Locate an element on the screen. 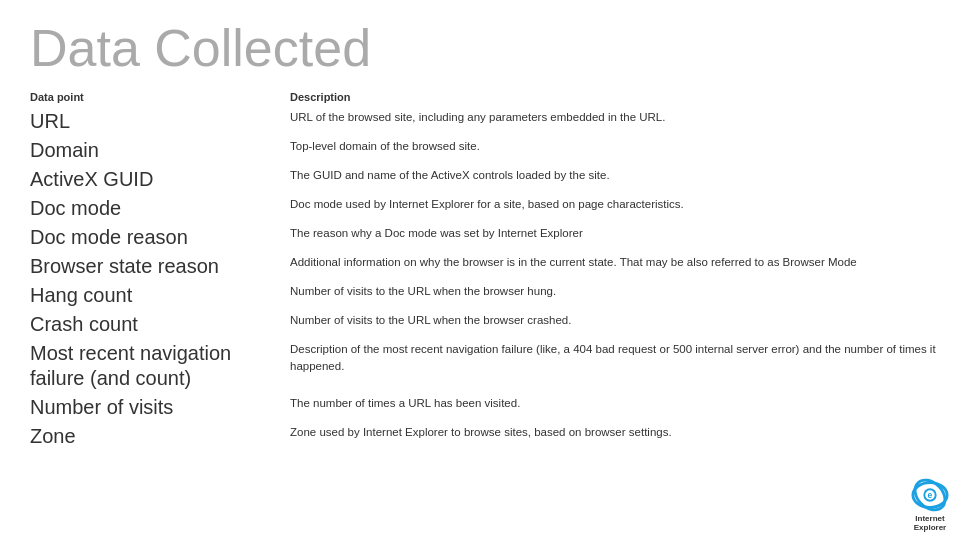 The width and height of the screenshot is (979, 551). col-header-data-point: Data point is located at coordinates (160, 97).